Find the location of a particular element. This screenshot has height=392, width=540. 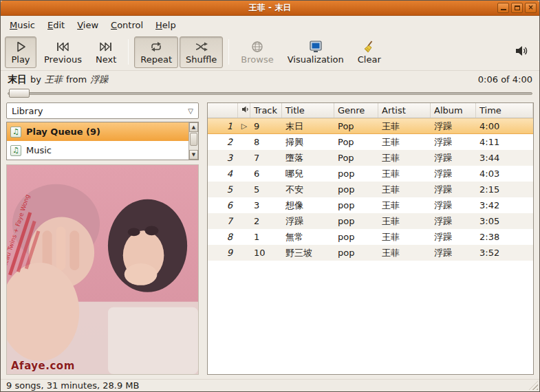

shuffle-label: Shuffle is located at coordinates (201, 59).